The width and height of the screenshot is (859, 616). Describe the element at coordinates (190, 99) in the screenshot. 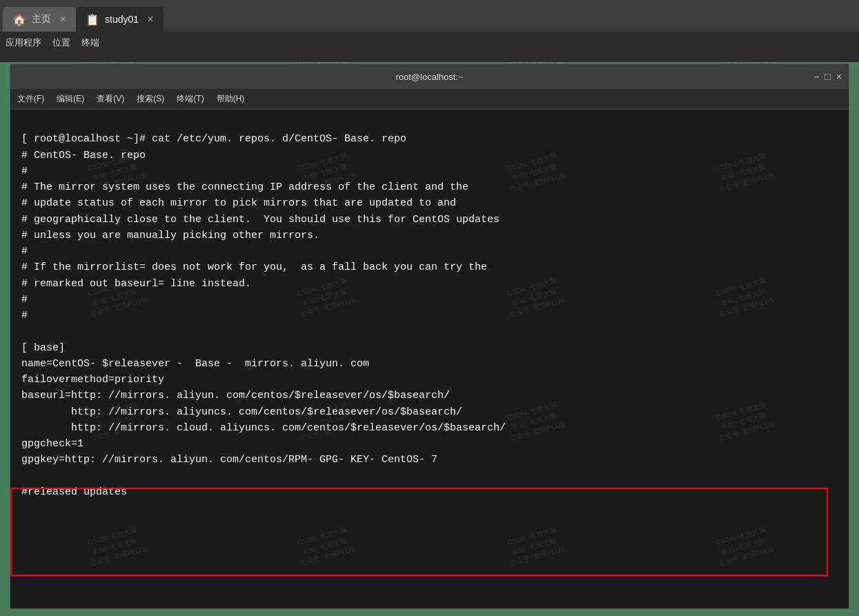

I see `menu-terminal-menu: 终端(T)` at that location.